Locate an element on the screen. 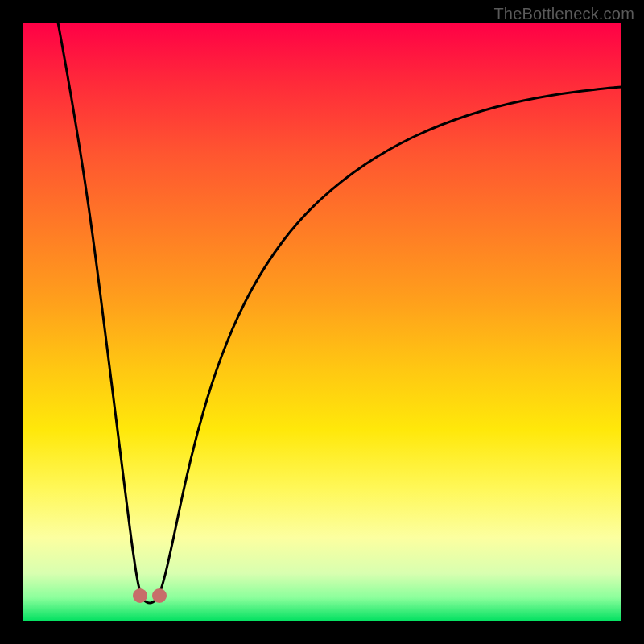 Image resolution: width=644 pixels, height=644 pixels. watermark-text: TheBottleneck.com is located at coordinates (564, 14).